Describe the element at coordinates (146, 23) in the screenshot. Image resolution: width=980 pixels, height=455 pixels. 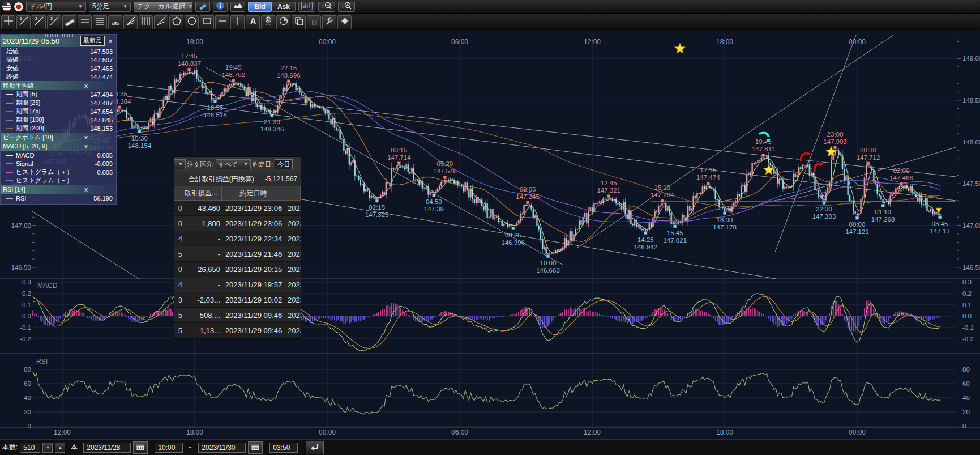
I see `time-lines-tool-button` at that location.